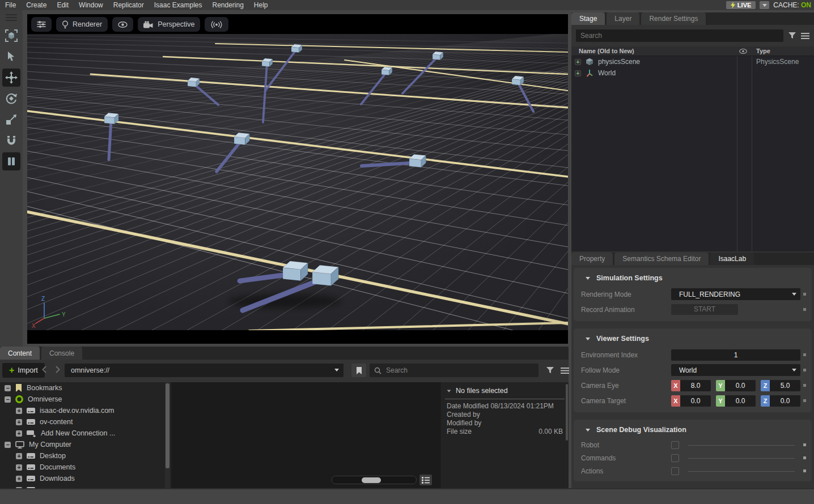  I want to click on frame-cube-icon, so click(11, 36).